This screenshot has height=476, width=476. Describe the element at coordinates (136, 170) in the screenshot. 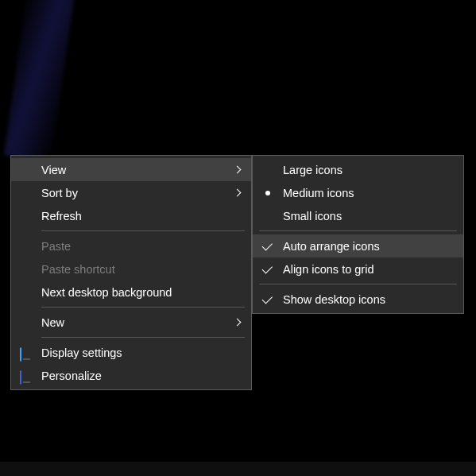

I see `menu-item-label: View` at that location.